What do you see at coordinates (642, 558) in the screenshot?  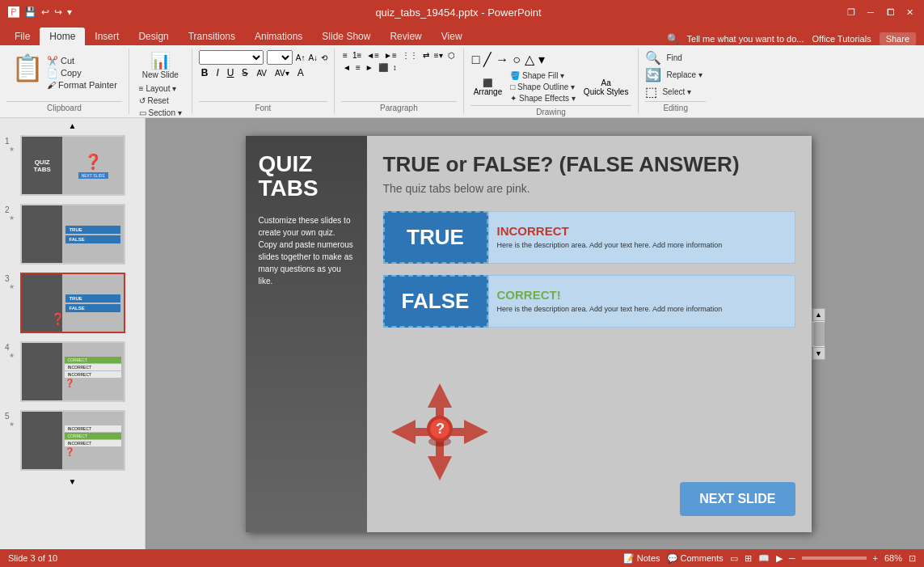 I see `notes-btn: 📝 Notes` at bounding box center [642, 558].